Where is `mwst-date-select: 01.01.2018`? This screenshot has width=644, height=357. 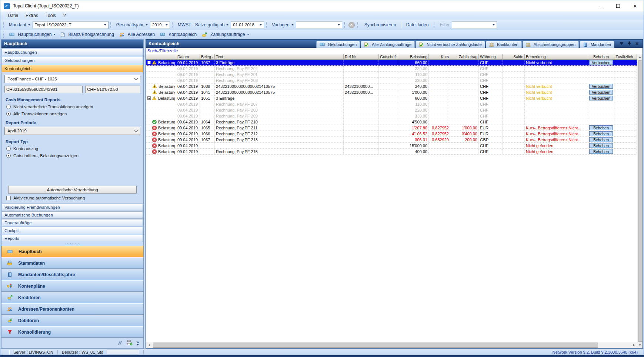 mwst-date-select: 01.01.2018 is located at coordinates (247, 25).